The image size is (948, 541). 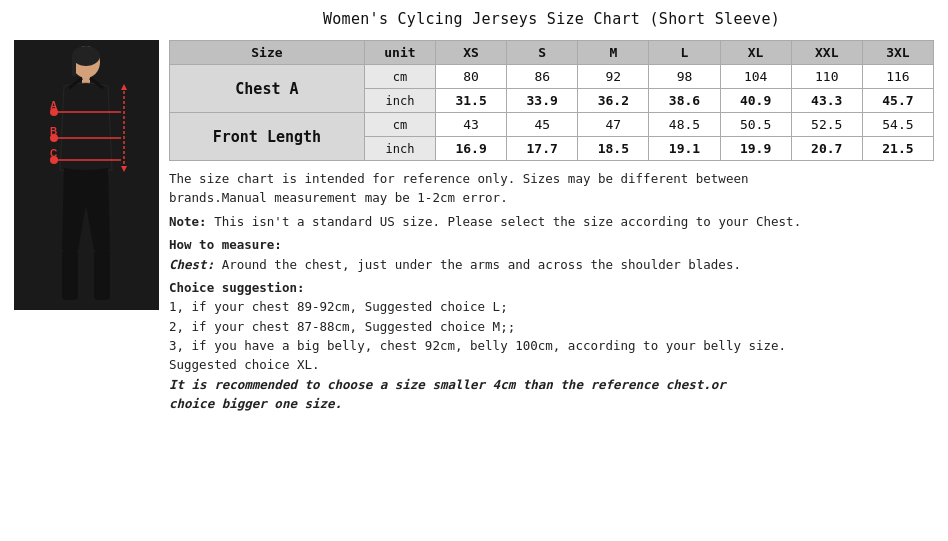 What do you see at coordinates (898, 149) in the screenshot?
I see `length-3xl-inch: 21.5` at bounding box center [898, 149].